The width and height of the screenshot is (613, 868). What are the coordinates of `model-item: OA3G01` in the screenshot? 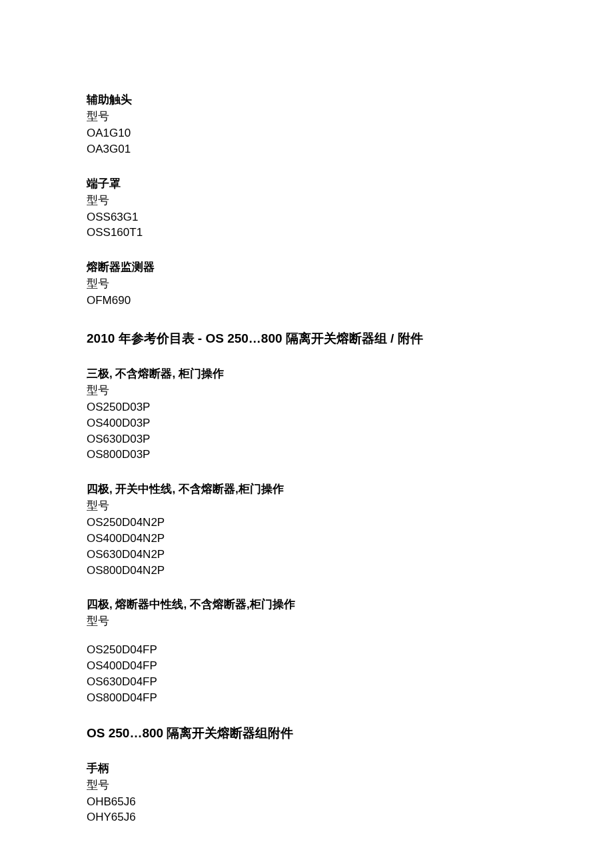 It's located at (306, 149).